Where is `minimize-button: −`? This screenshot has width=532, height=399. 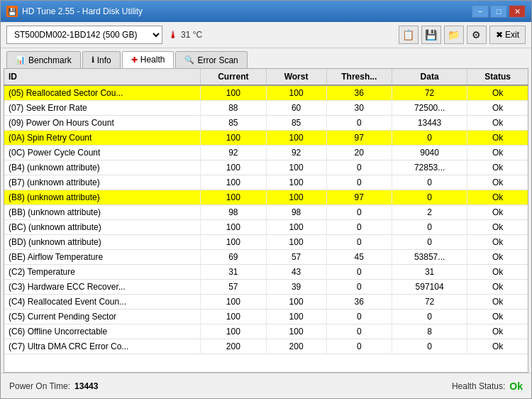
minimize-button: − is located at coordinates (480, 11).